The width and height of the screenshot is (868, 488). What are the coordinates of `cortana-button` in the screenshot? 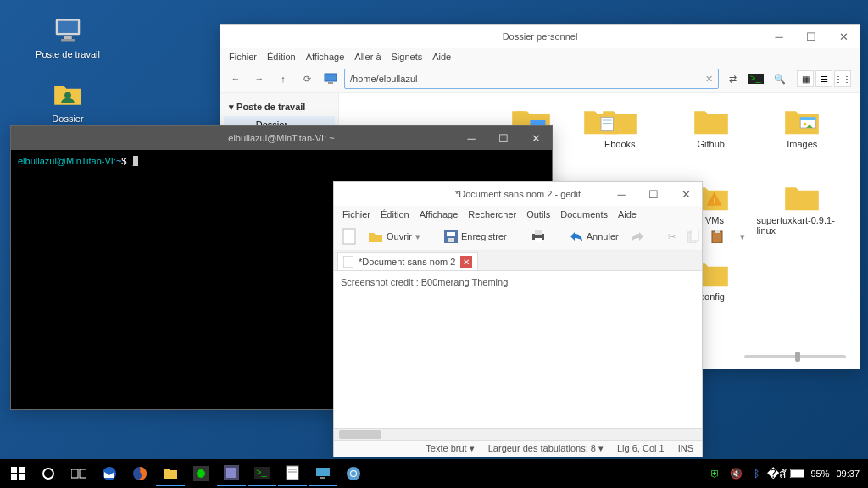 It's located at (48, 474).